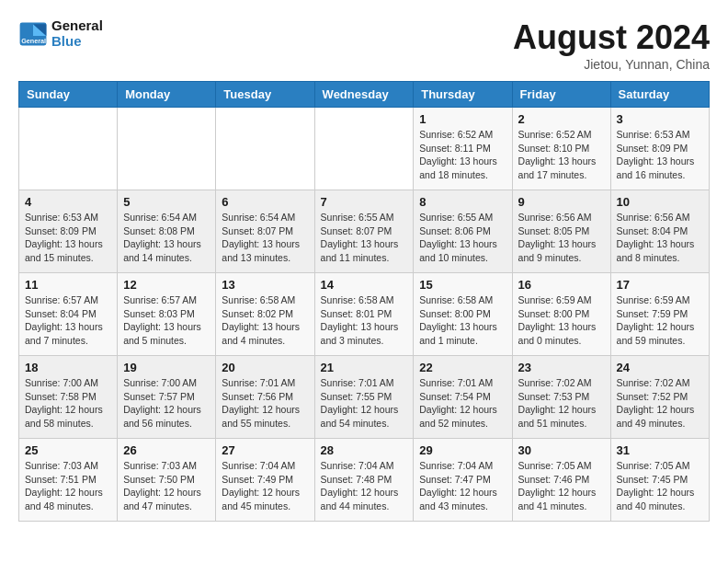  I want to click on day-cell: 1Sunrise: 6:52 AM Sunset: 8:11 PM Daylig…, so click(463, 149).